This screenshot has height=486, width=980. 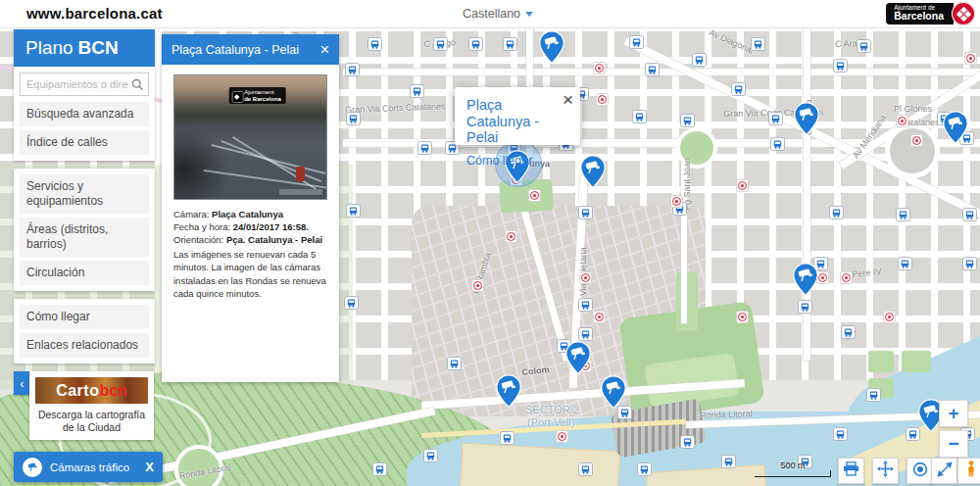 What do you see at coordinates (300, 174) in the screenshot?
I see `bus-in-image` at bounding box center [300, 174].